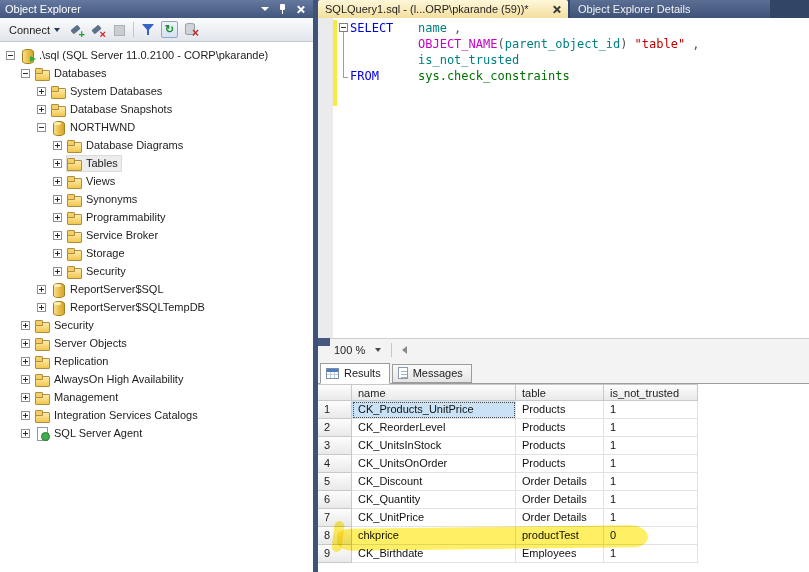 This screenshot has height=572, width=809. I want to click on cell-table: Employees, so click(560, 554).